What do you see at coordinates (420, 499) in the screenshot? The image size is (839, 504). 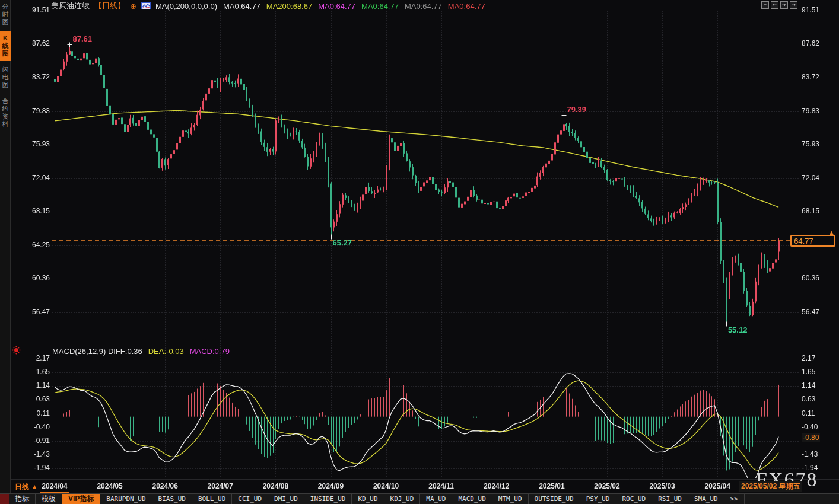 I see `indicator-toolbar: 指标模板VIP指标BARUPDN_UDBIAS_UDBOLL_UDCCI_UDD…` at bounding box center [420, 499].